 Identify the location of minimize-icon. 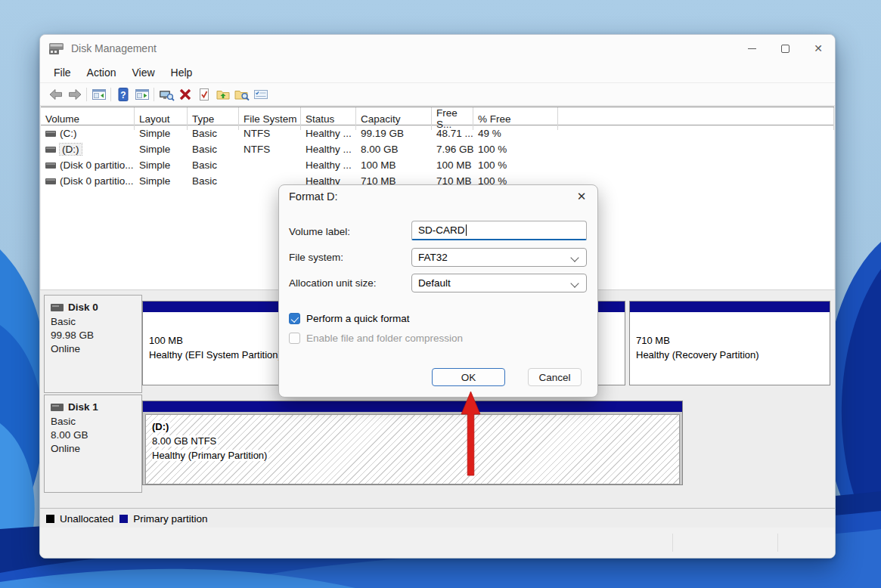
(752, 48).